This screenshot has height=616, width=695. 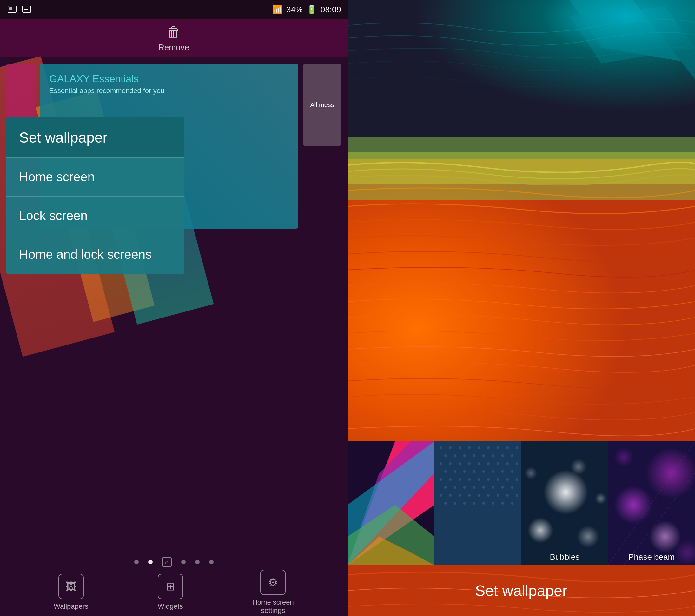 What do you see at coordinates (27, 10) in the screenshot?
I see `edit-icon` at bounding box center [27, 10].